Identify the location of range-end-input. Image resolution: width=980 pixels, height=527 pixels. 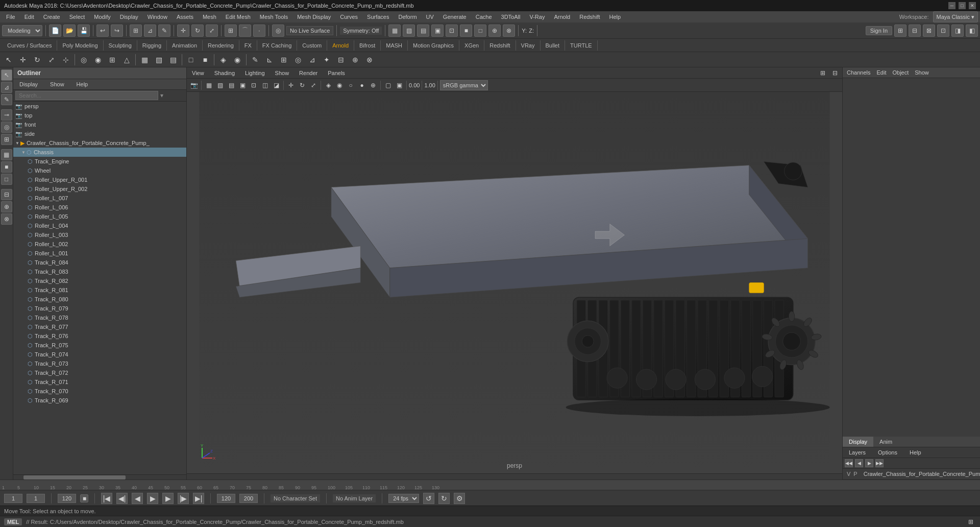
(67, 498).